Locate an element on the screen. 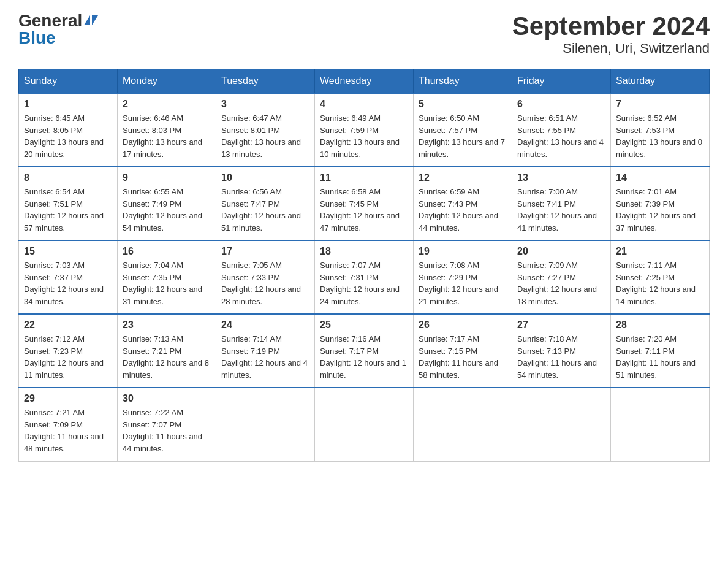 The width and height of the screenshot is (728, 563). logo-text-general: General is located at coordinates (50, 21).